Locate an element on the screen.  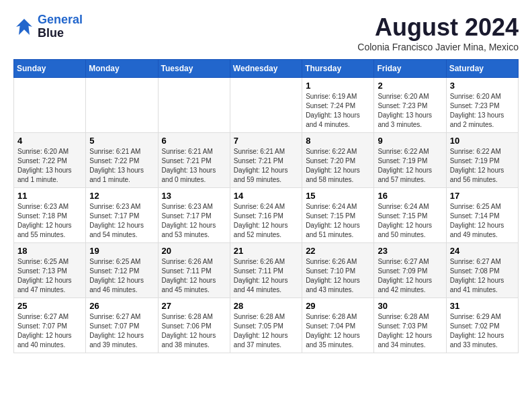
day-number: 7 is located at coordinates (266, 141).